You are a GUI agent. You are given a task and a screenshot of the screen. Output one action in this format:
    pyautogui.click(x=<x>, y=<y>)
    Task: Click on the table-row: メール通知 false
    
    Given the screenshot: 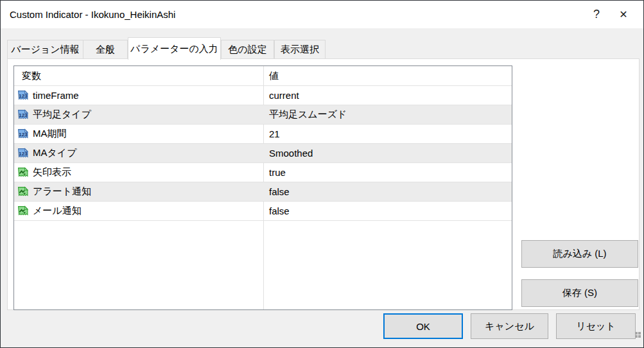 What is the action you would take?
    pyautogui.click(x=263, y=211)
    